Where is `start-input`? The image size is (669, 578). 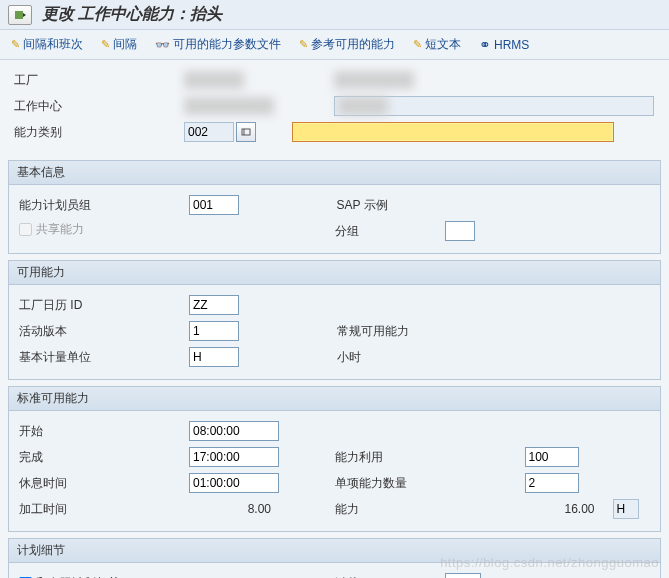 start-input is located at coordinates (234, 431).